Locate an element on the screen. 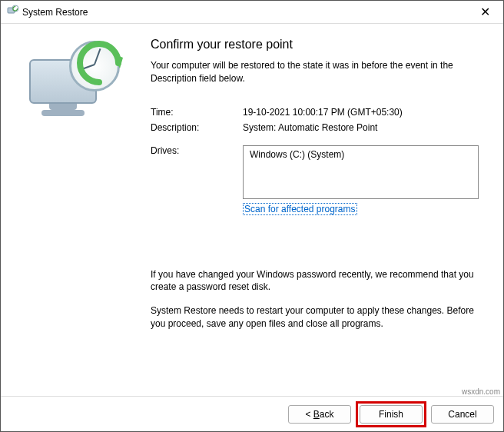 The width and height of the screenshot is (504, 432). description-label: Description: is located at coordinates (197, 128).